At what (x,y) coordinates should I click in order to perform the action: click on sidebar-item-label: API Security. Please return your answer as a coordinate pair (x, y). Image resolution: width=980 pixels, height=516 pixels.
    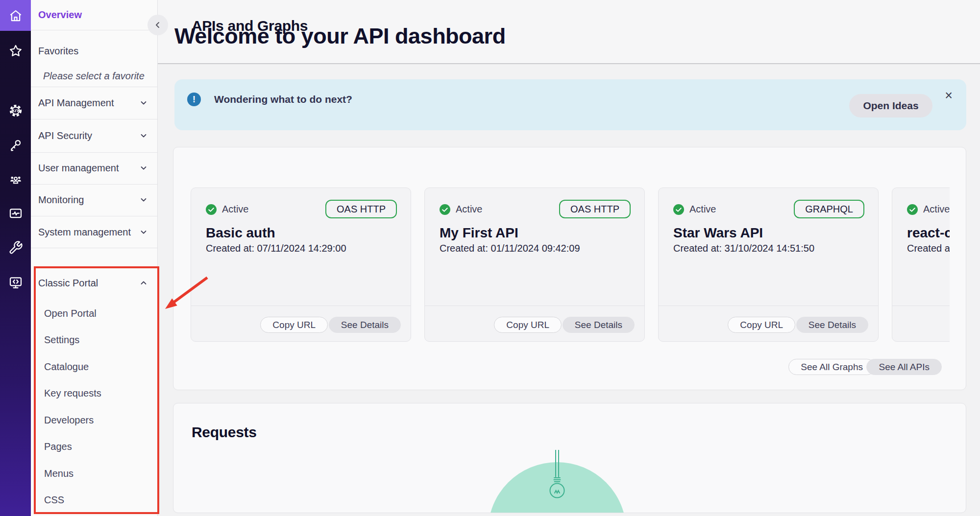
    Looking at the image, I should click on (62, 136).